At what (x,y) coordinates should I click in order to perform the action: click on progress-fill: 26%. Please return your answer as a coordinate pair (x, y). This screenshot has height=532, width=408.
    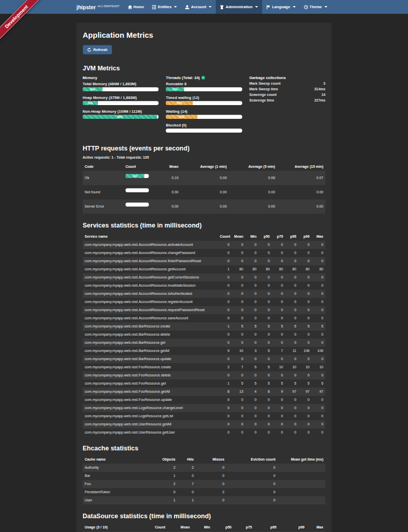
    Looking at the image, I should click on (93, 89).